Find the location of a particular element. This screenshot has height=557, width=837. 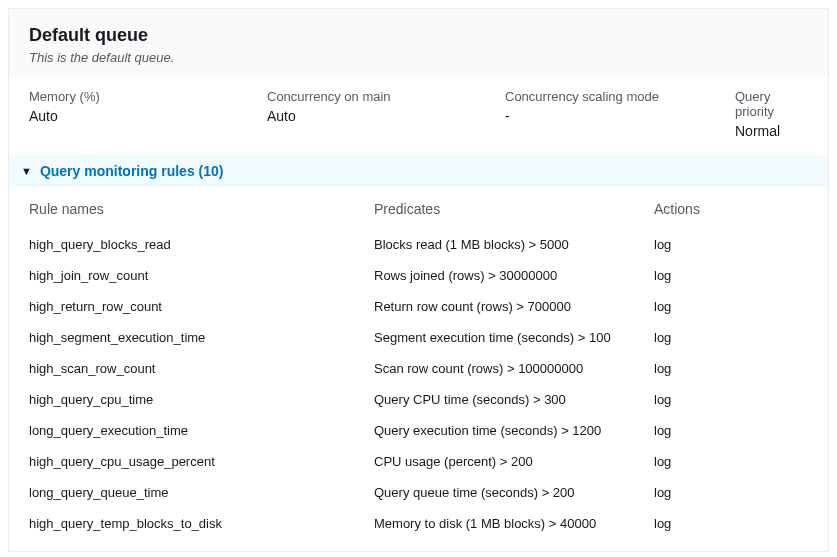

rule-name: long_query_execution_time is located at coordinates (202, 430).